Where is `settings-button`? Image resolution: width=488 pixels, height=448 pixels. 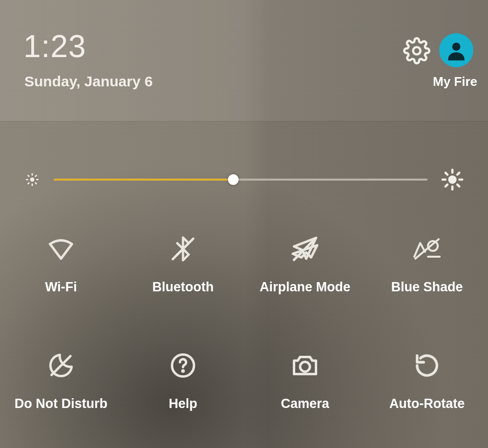
settings-button is located at coordinates (417, 51).